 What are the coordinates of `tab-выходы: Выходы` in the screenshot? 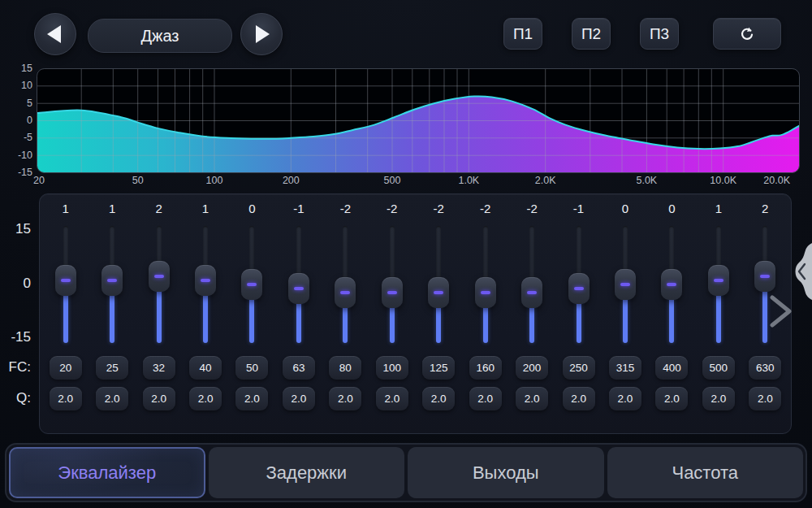 It's located at (506, 473).